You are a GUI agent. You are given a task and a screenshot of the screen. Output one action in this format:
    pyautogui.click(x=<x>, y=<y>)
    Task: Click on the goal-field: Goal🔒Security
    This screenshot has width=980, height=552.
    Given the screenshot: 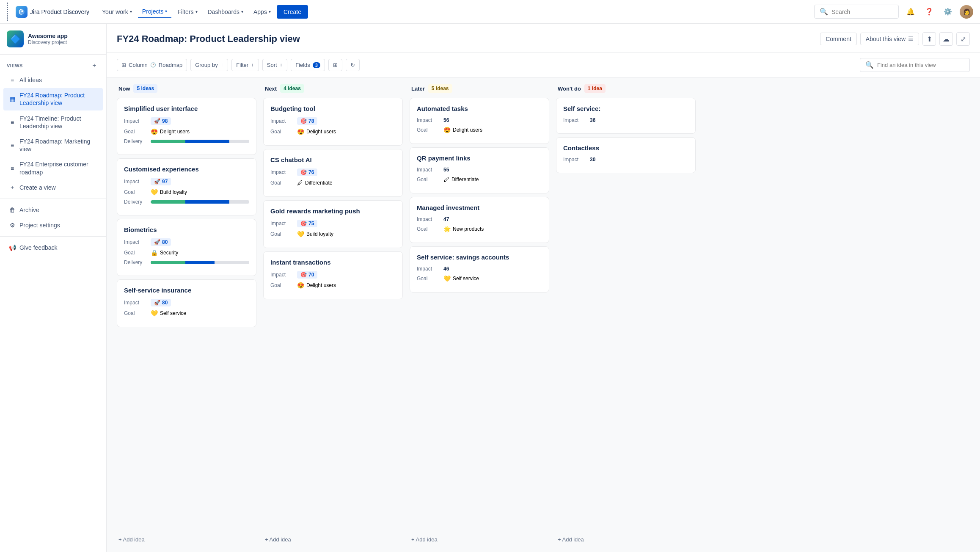 What is the action you would take?
    pyautogui.click(x=187, y=253)
    